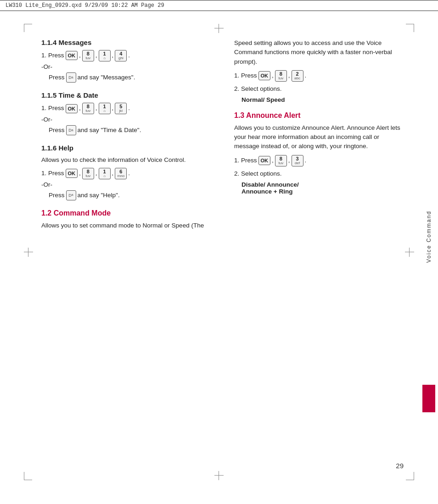  Describe the element at coordinates (124, 173) in the screenshot. I see `section-116-step1: 1. Press OK , 8tuv , 1⌂ , 6mno .` at that location.